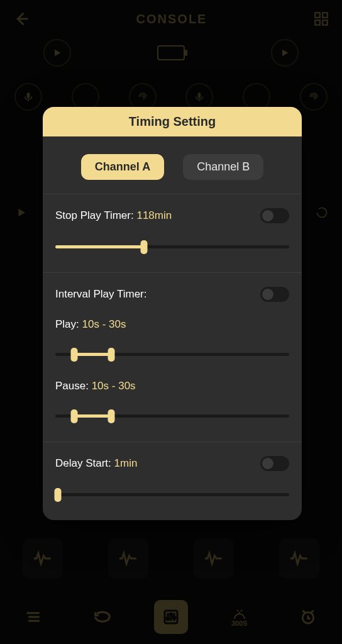 Image resolution: width=342 pixels, height=644 pixels. Describe the element at coordinates (126, 463) in the screenshot. I see `delay-value: 1min` at that location.